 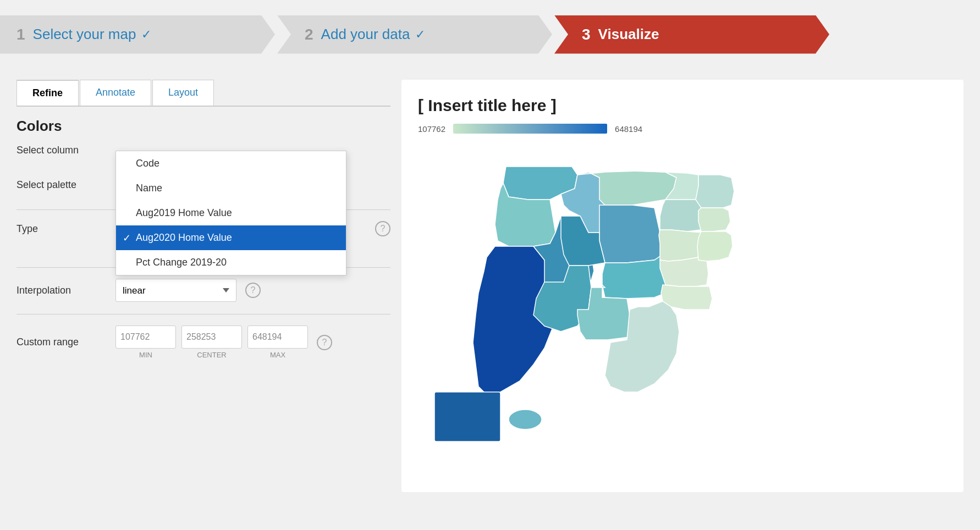 What do you see at coordinates (629, 34) in the screenshot?
I see `step-3-label: Visualize` at bounding box center [629, 34].